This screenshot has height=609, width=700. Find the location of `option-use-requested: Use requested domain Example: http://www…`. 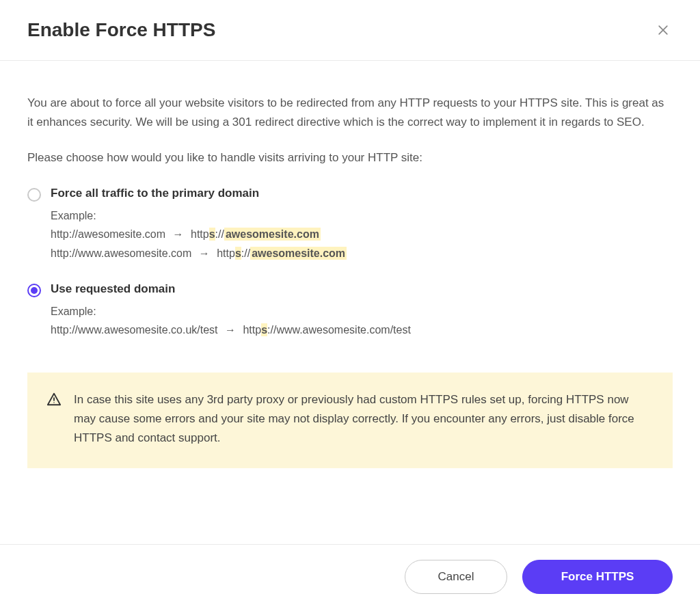

option-use-requested: Use requested domain Example: http://www… is located at coordinates (350, 311).